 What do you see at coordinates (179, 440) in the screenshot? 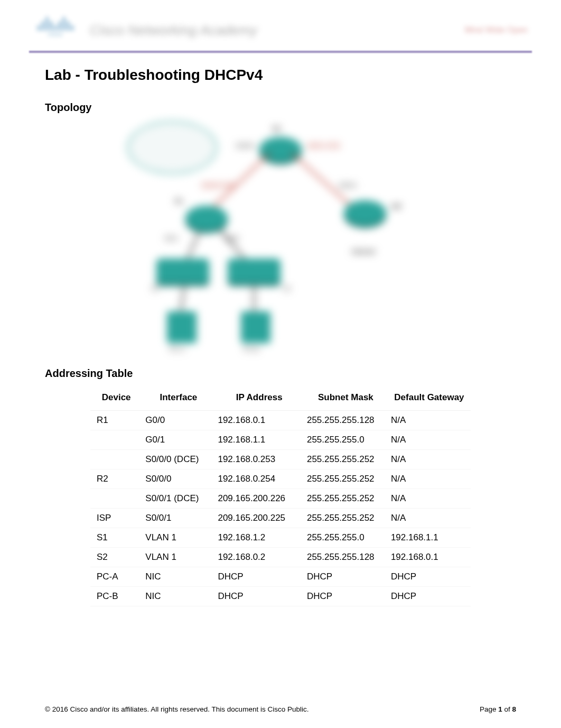
I see `cell-iface: G0/1` at bounding box center [179, 440].